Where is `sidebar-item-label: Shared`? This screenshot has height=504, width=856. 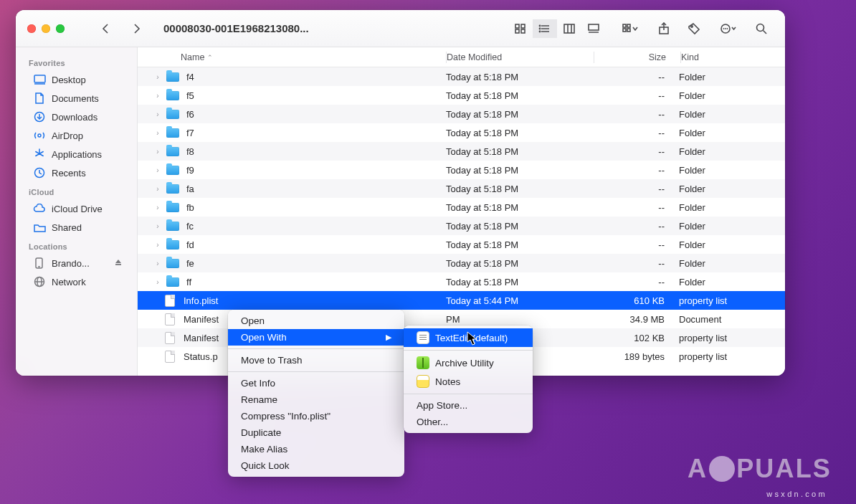 sidebar-item-label: Shared is located at coordinates (67, 228).